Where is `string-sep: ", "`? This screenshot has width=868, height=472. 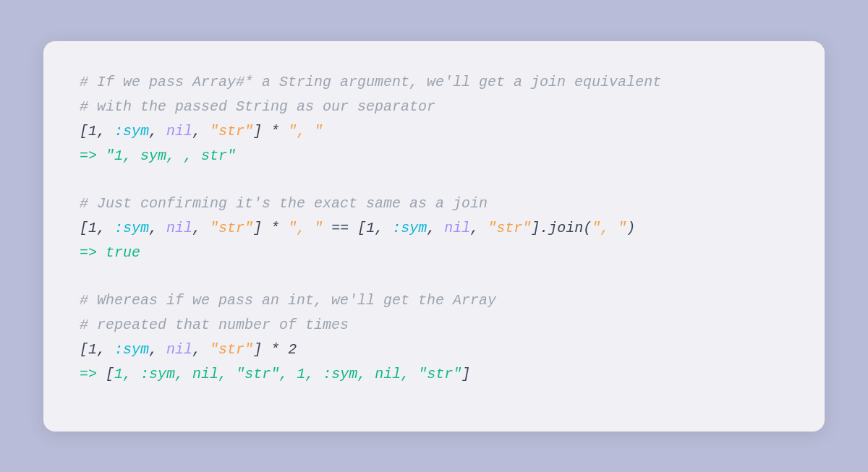
string-sep: ", " is located at coordinates (305, 132).